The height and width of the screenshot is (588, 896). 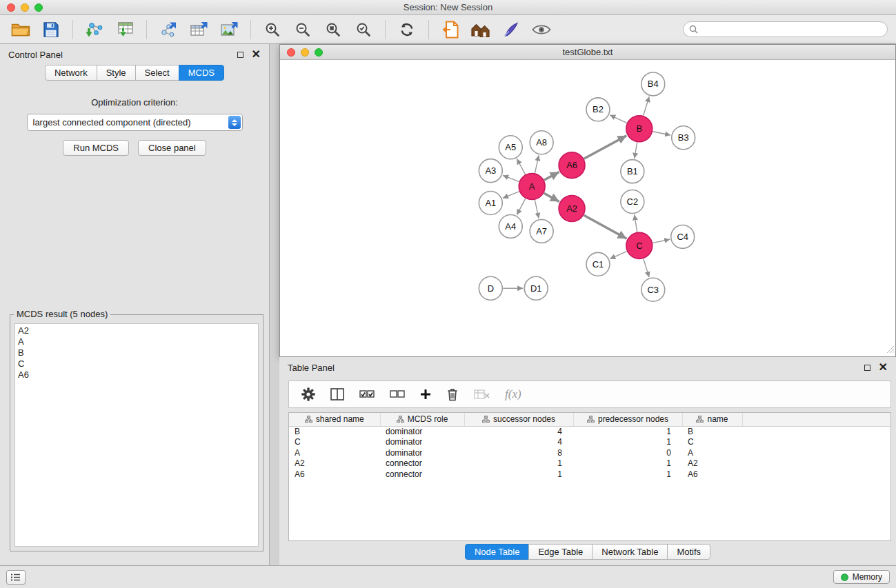 What do you see at coordinates (653, 84) in the screenshot?
I see `node-B4: B4` at bounding box center [653, 84].